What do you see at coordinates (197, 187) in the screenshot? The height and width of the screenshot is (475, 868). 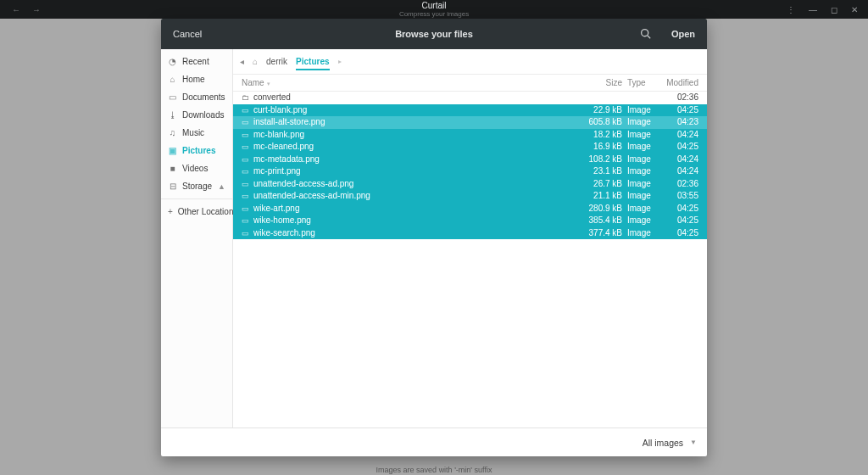 I see `sidebar-item-storage: ⊟Storage▲` at bounding box center [197, 187].